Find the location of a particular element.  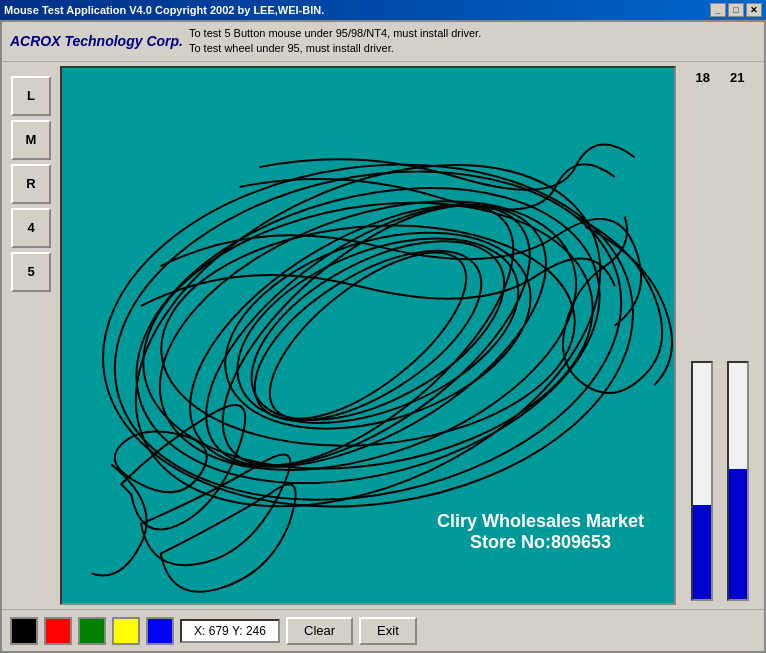

meter2-fill is located at coordinates (738, 534).